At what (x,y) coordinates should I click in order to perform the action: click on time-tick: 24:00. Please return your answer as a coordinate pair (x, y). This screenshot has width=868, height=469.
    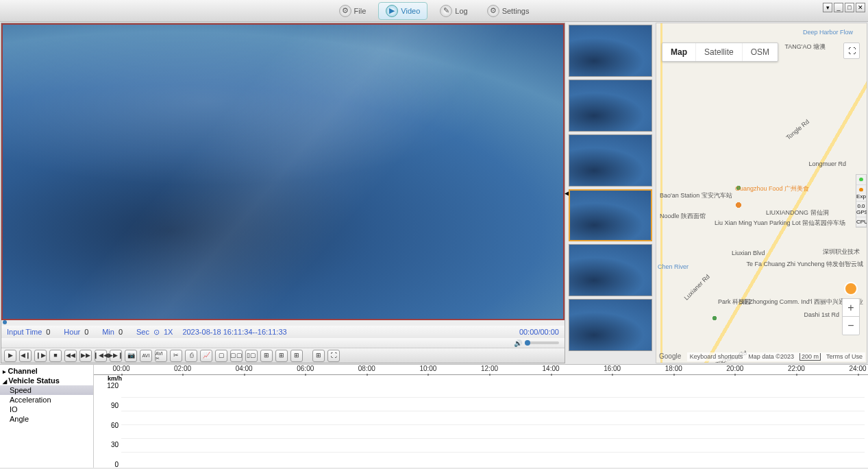
    Looking at the image, I should click on (858, 369).